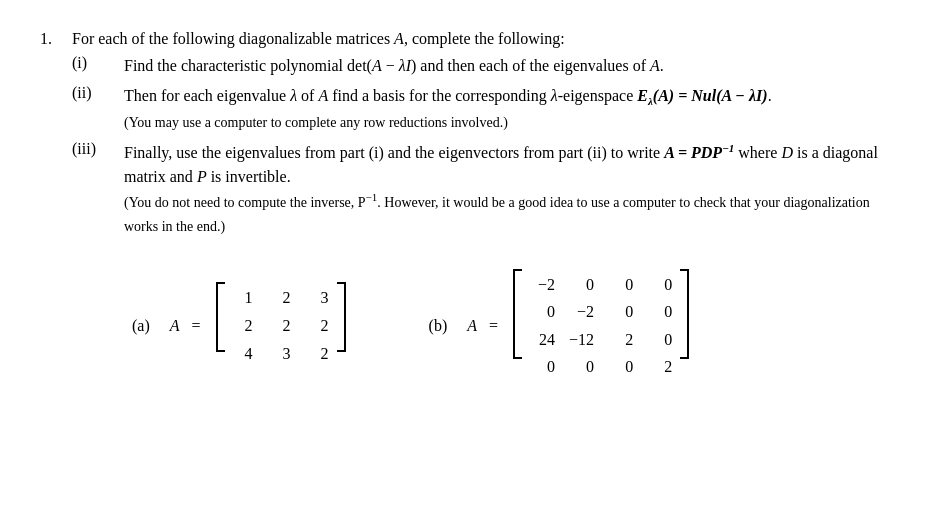 This screenshot has width=931, height=521. What do you see at coordinates (601, 326) in the screenshot?
I see `matrix-b-grid: −2 0 0 0 0 −2 0 0 24 −12 2` at bounding box center [601, 326].